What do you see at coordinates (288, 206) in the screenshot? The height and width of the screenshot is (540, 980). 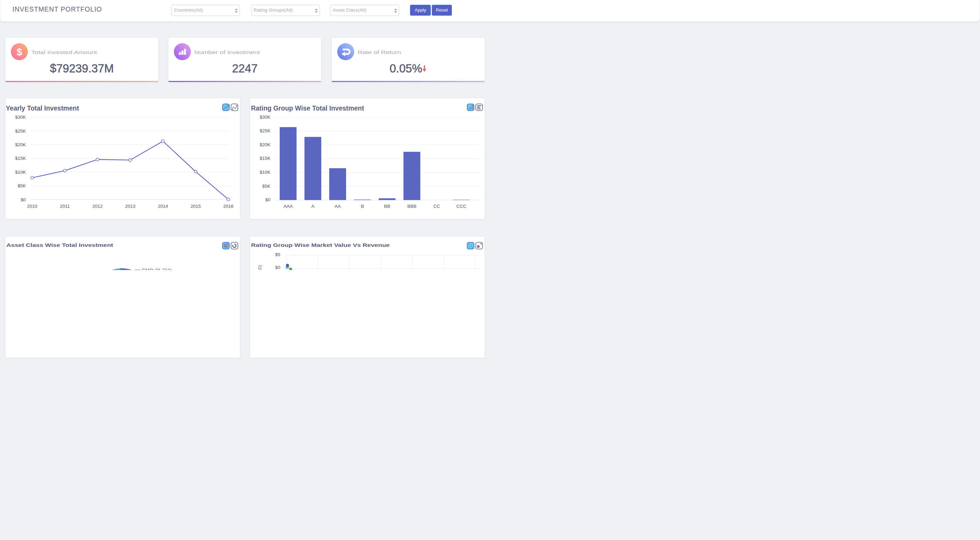 I see `svg-text: AAA` at bounding box center [288, 206].